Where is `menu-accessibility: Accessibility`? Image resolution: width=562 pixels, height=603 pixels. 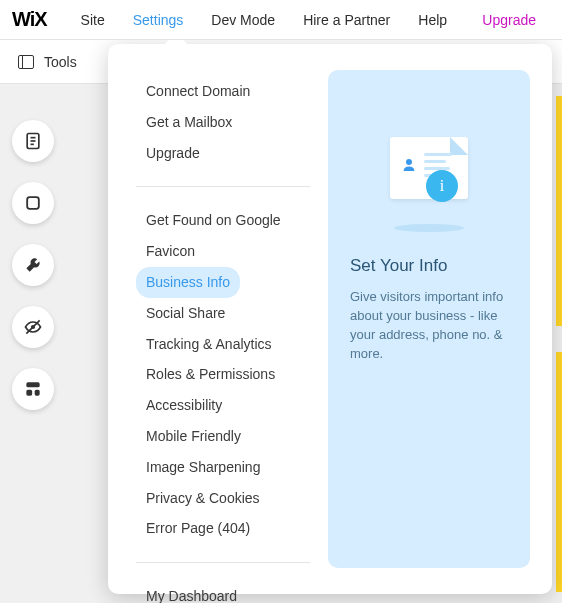 menu-accessibility: Accessibility is located at coordinates (223, 406).